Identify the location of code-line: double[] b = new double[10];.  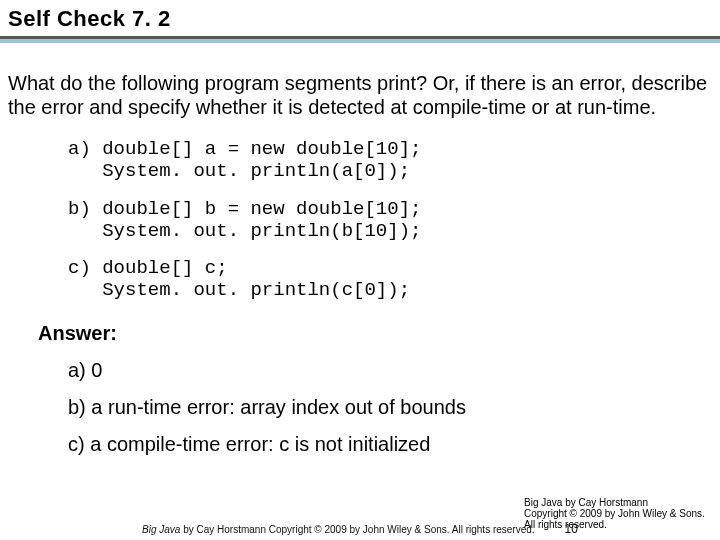
(262, 209).